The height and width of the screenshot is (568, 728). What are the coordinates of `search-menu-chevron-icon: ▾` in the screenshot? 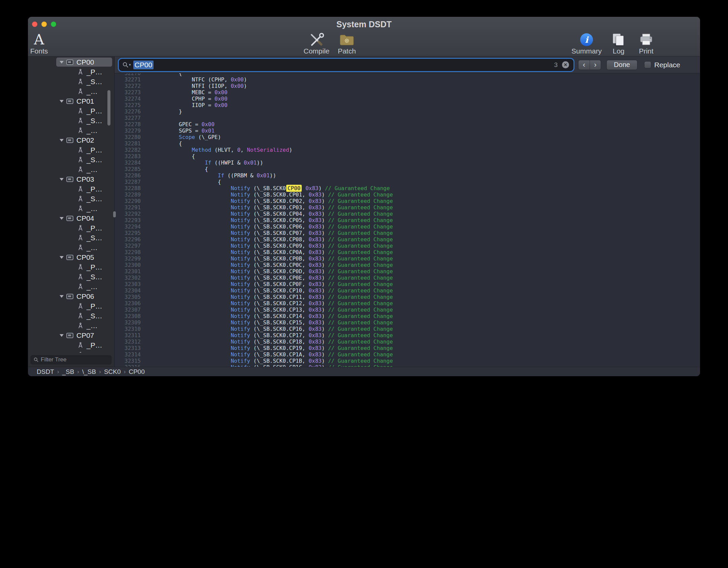 It's located at (130, 65).